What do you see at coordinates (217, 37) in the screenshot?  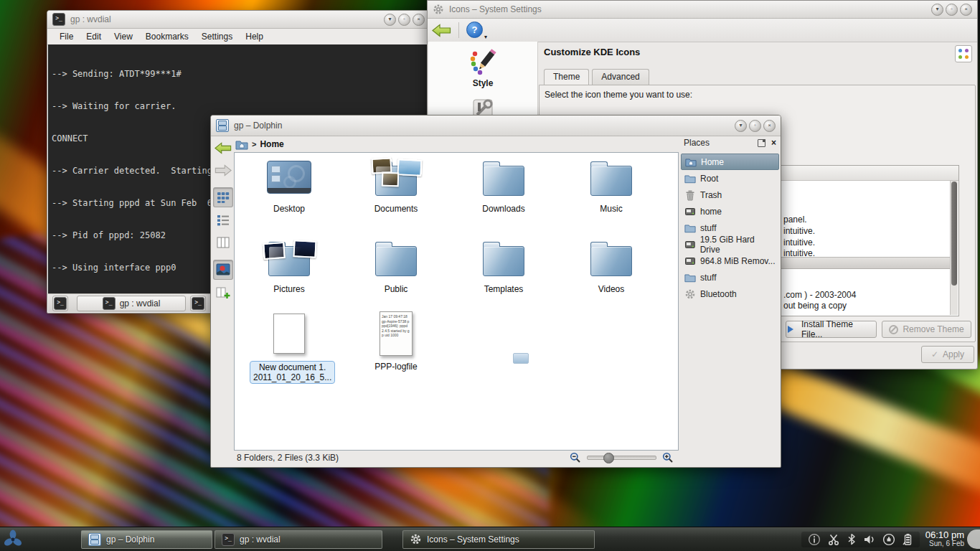 I see `menu-settings: Settings` at bounding box center [217, 37].